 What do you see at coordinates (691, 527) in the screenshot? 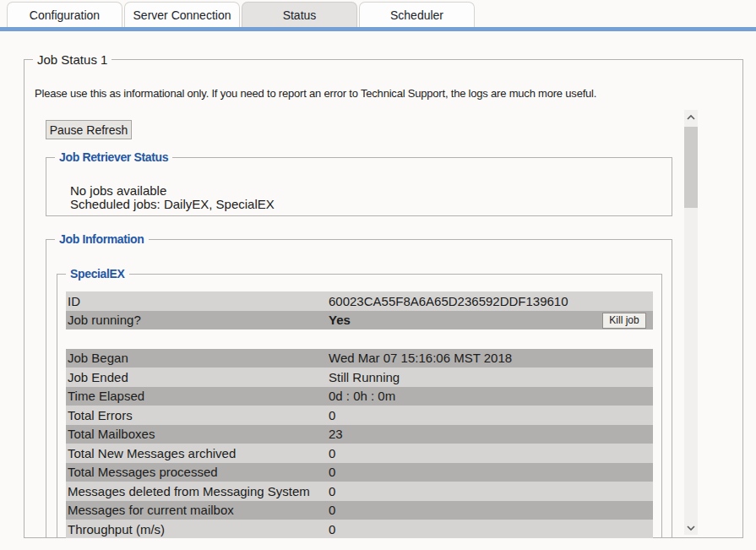
I see `scrollbar-down-icon` at bounding box center [691, 527].